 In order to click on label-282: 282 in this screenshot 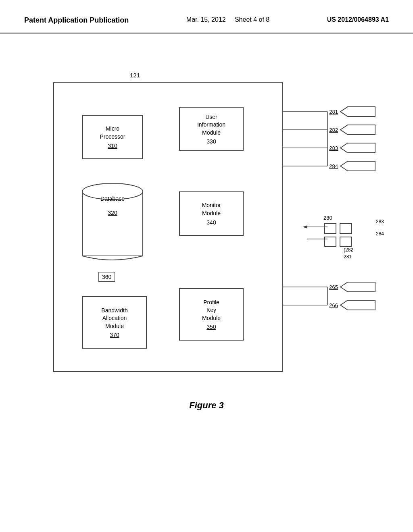, I will do `click(334, 130)`.